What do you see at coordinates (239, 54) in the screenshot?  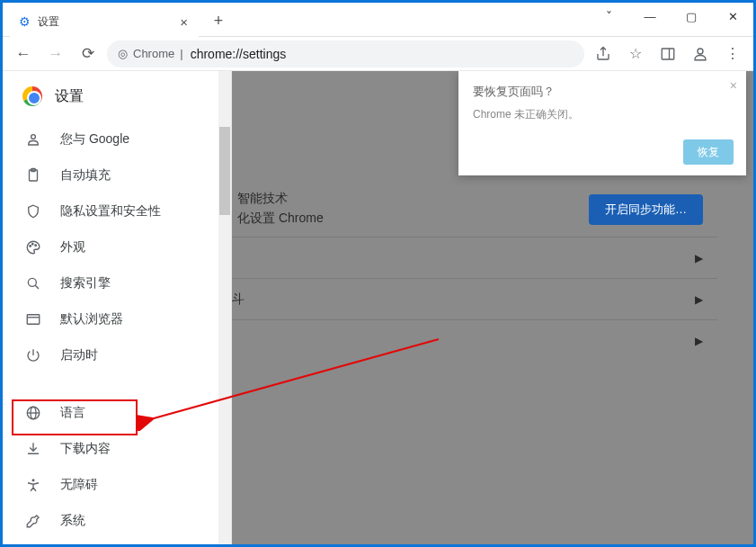 I see `url-text: chrome://settings` at bounding box center [239, 54].